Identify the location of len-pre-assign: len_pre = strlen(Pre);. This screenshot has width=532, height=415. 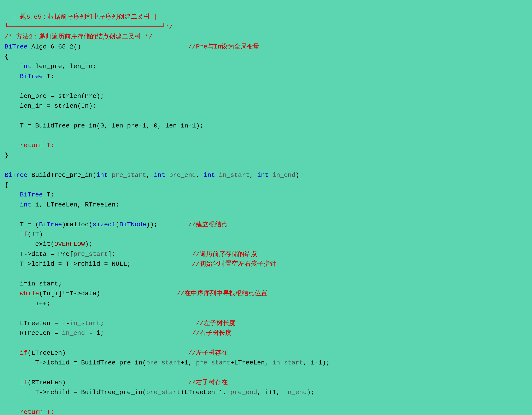
(62, 96).